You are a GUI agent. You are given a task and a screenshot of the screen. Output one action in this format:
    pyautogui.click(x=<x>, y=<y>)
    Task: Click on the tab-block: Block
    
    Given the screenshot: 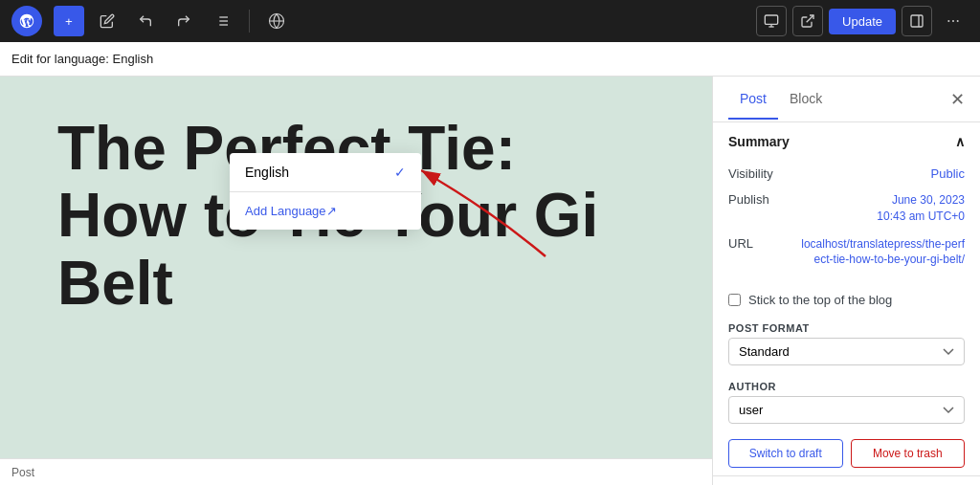 What is the action you would take?
    pyautogui.click(x=806, y=99)
    